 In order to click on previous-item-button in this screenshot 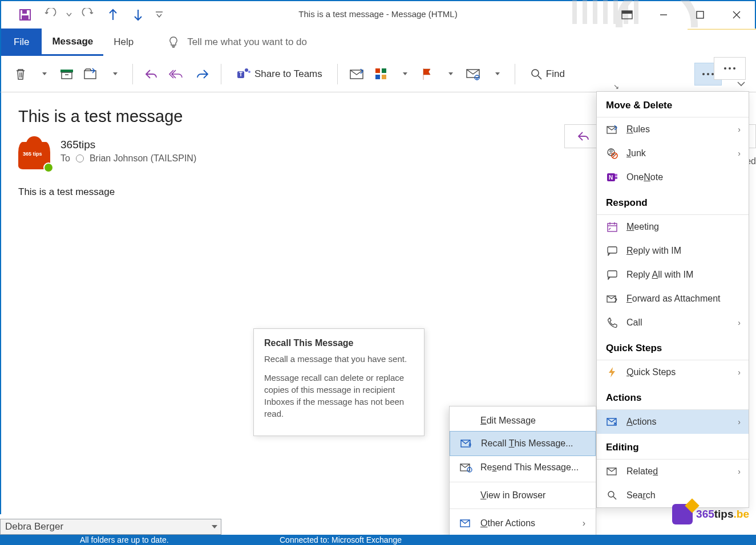, I will do `click(113, 15)`.